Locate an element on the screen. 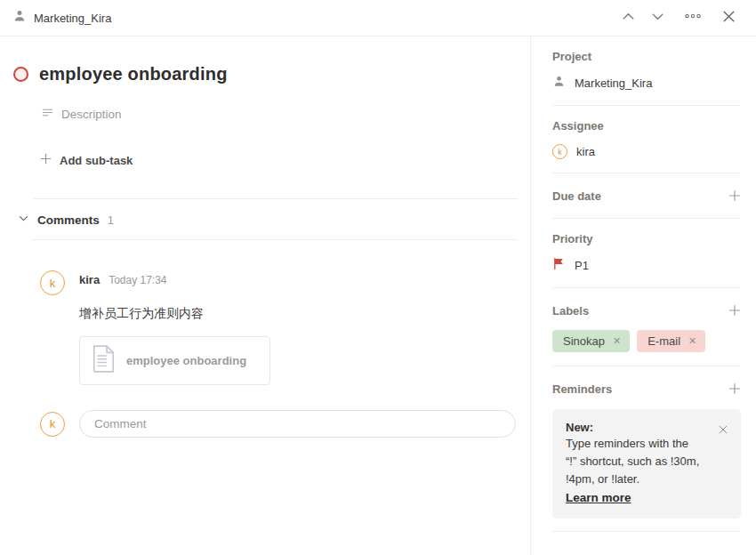  banner-title: New: is located at coordinates (640, 427).